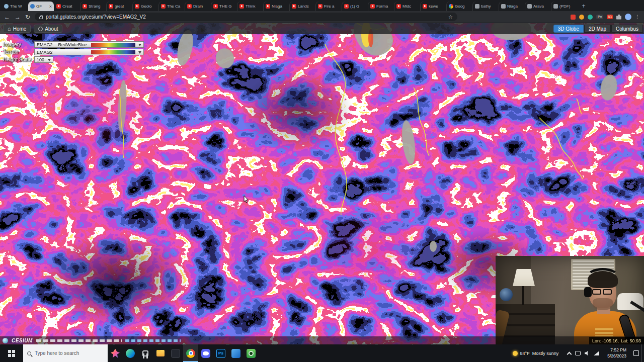 This screenshot has width=644, height=362. What do you see at coordinates (146, 6) in the screenshot?
I see `browser-tab: Geolo` at bounding box center [146, 6].